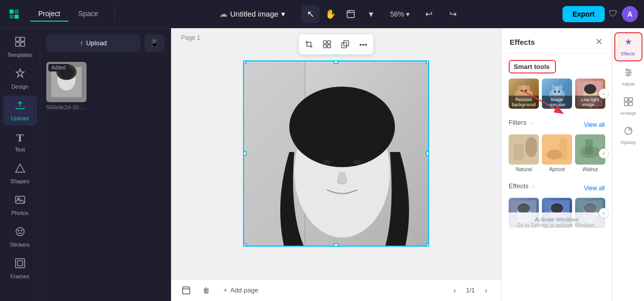 This screenshot has width=644, height=301. Describe the element at coordinates (245, 245) in the screenshot. I see `handle-bl` at that location.